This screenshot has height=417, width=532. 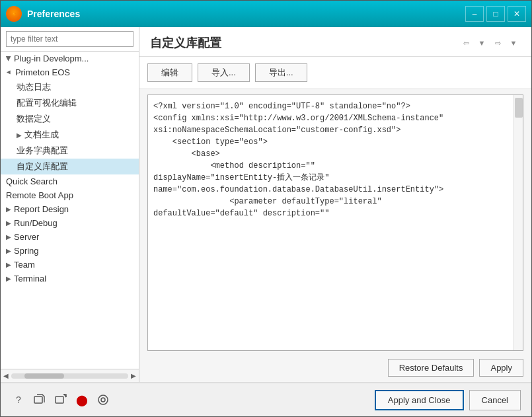 I want to click on edit-button: 编辑, so click(x=170, y=73).